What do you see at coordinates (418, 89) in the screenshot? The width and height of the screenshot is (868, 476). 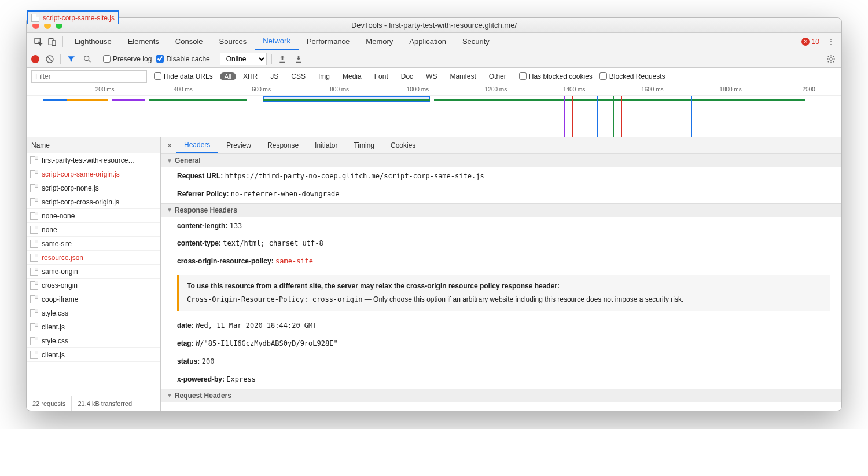 I see `timeline-tick: 1000 ms` at bounding box center [418, 89].